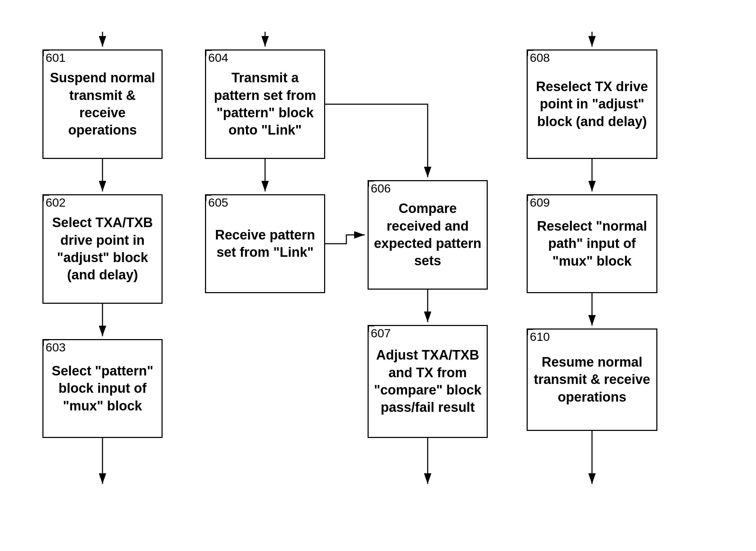 The image size is (756, 551). I want to click on box-605: 605 Receive pattern set from "Link", so click(265, 244).